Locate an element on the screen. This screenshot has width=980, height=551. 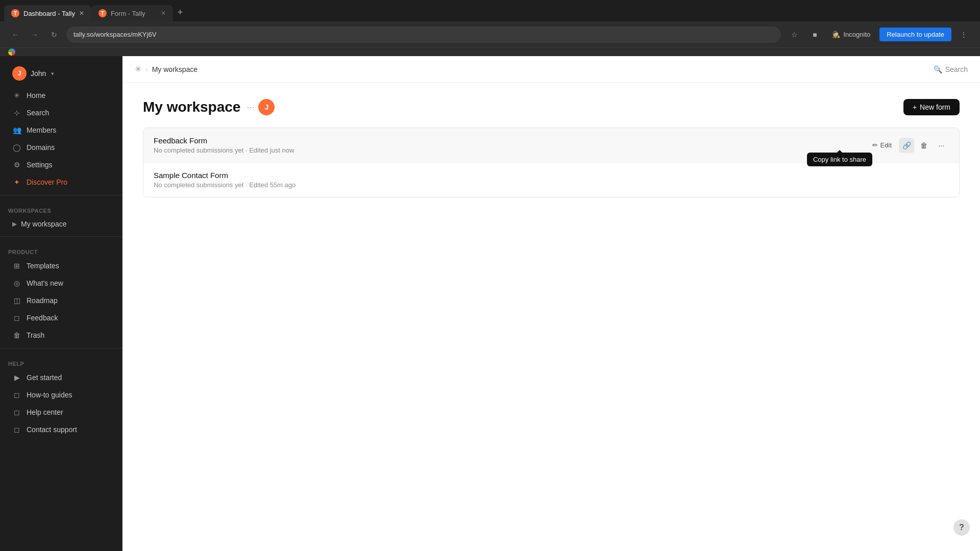
sidebar-item-label: Contact support is located at coordinates (52, 430).